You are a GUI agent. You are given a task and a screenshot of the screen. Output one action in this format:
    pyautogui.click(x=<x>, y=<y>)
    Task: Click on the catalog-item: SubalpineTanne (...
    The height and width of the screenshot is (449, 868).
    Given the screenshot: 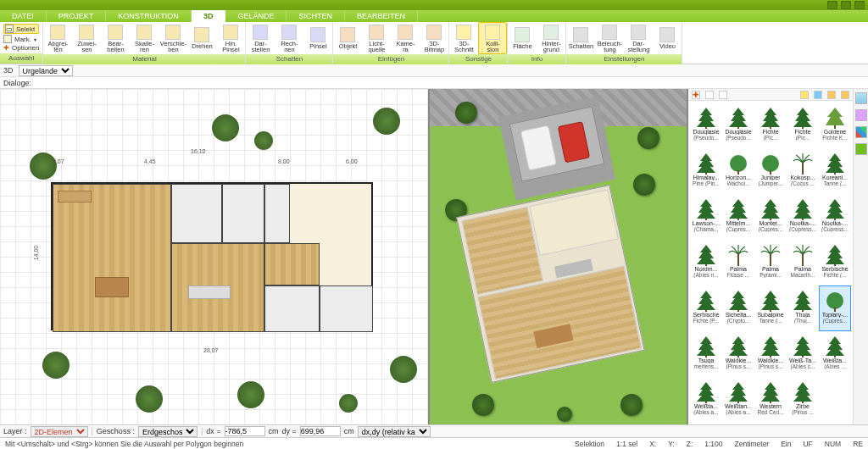 What is the action you would take?
    pyautogui.click(x=771, y=308)
    